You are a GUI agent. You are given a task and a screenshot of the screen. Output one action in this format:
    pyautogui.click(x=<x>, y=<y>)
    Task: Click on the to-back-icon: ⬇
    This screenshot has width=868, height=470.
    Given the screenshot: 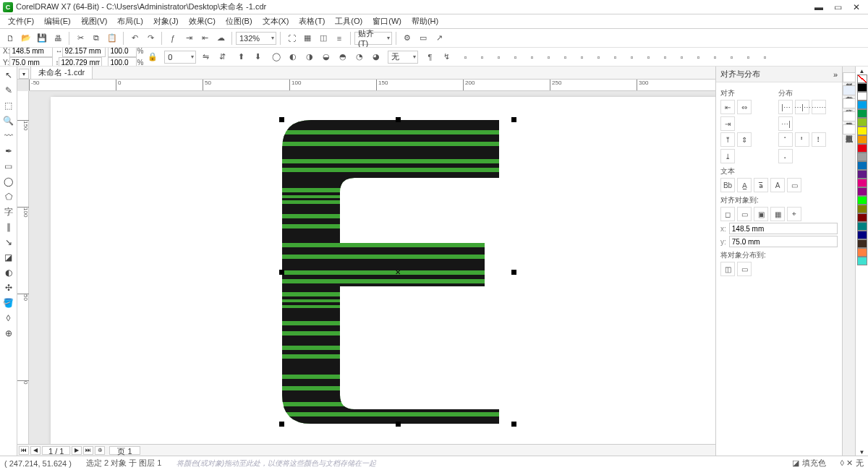 What is the action you would take?
    pyautogui.click(x=258, y=57)
    